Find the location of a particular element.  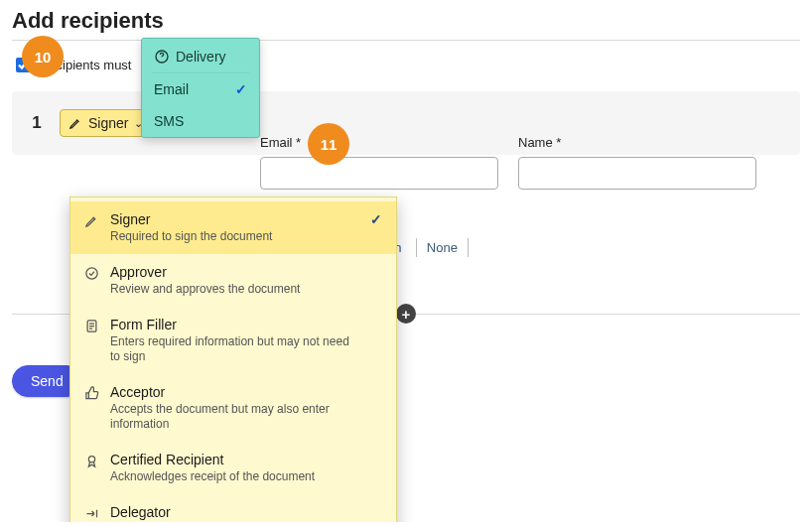

check-circle-icon is located at coordinates (92, 282).